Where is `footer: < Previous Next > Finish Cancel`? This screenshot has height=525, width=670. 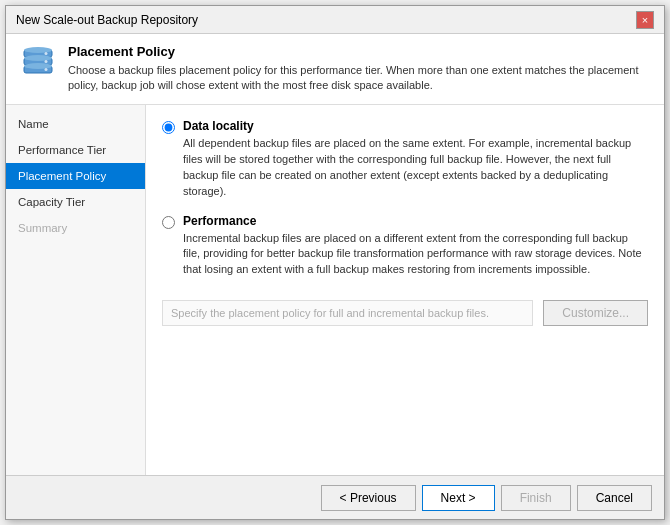 footer: < Previous Next > Finish Cancel is located at coordinates (335, 497).